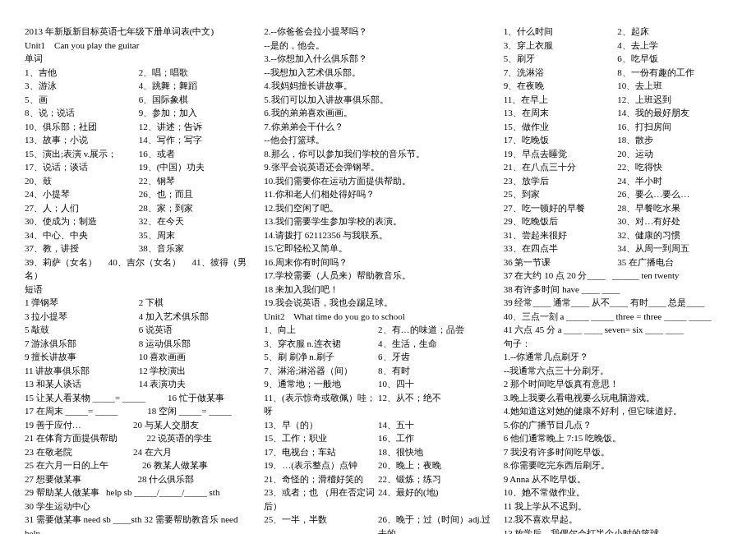  I want to click on phrase-lines: 15 让某人看某物 _____= _____ 16 忙于做某事17 在周末 __…, so click(138, 463).